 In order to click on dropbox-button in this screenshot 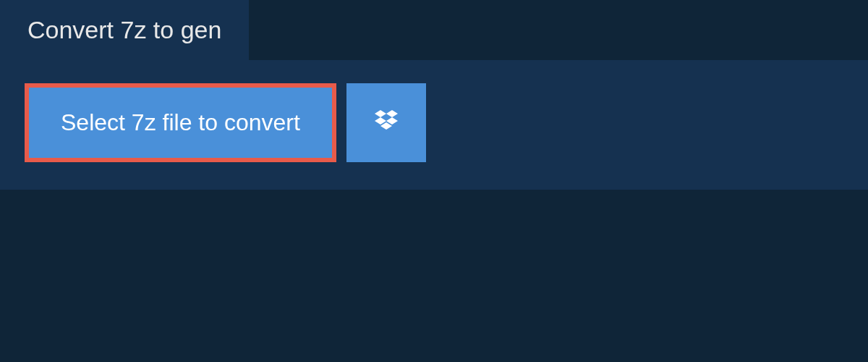, I will do `click(386, 123)`.